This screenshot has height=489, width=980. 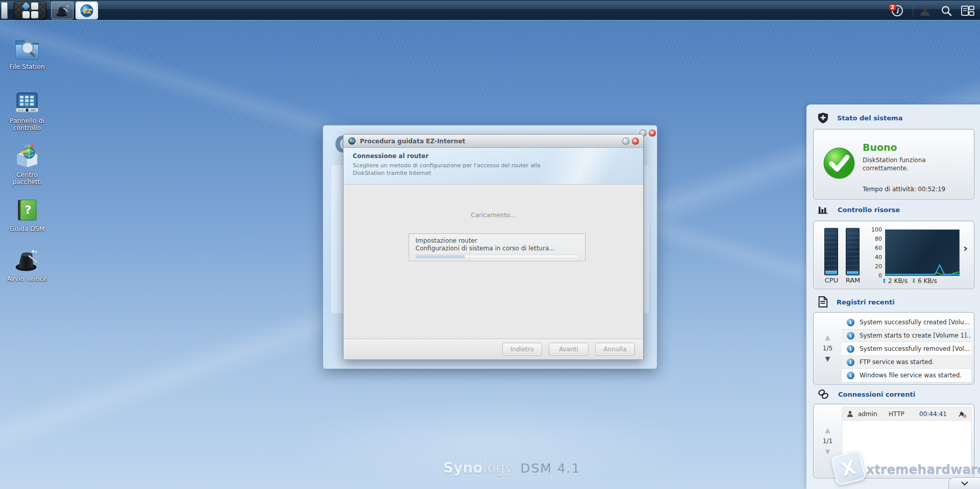 I want to click on resource-monitor-card: CPU RAM 100 80 60 40 20 0 ⬆ 2 KB/s ⬇ 6 K…, so click(x=894, y=255).